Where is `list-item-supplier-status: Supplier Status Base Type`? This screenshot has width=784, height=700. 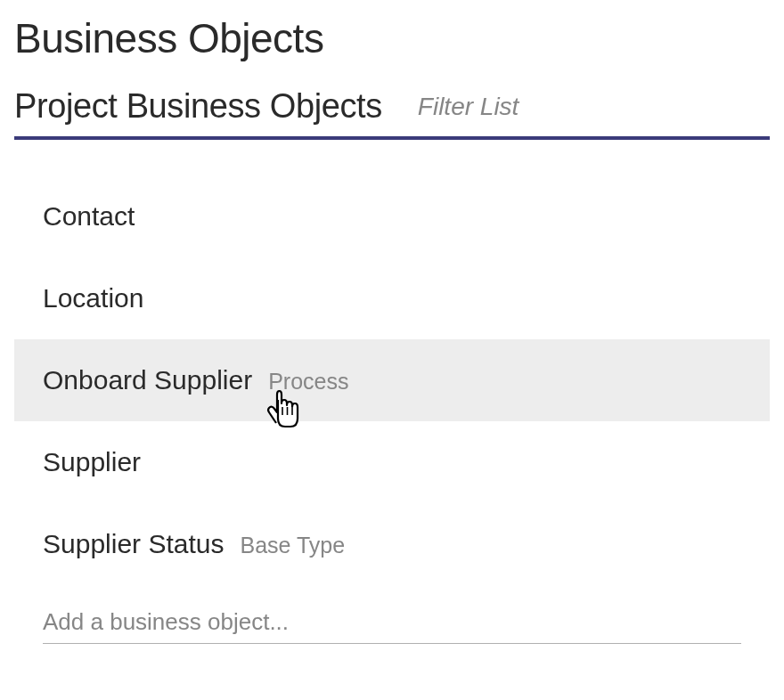 list-item-supplier-status: Supplier Status Base Type is located at coordinates (392, 544).